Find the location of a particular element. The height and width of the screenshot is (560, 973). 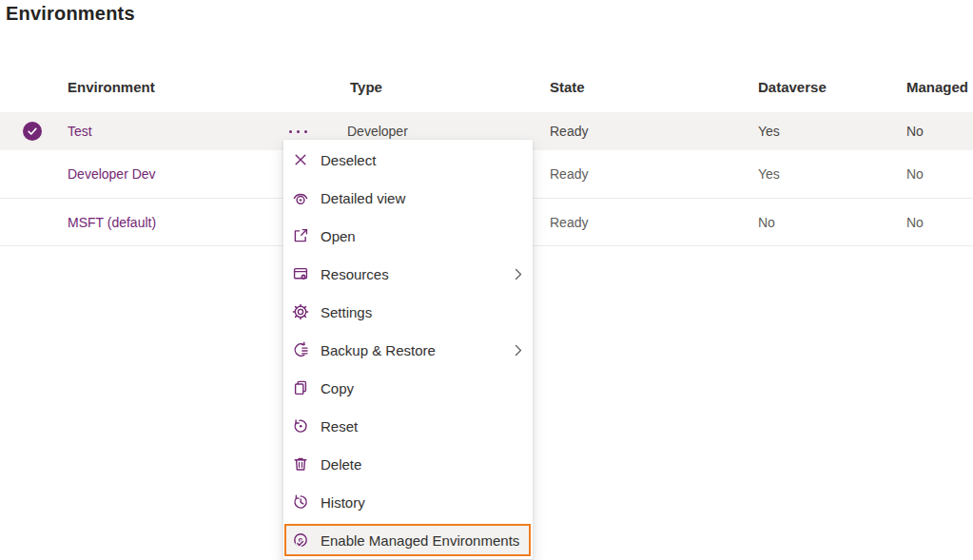

menu-item-label: Backup & Restore is located at coordinates (379, 350).